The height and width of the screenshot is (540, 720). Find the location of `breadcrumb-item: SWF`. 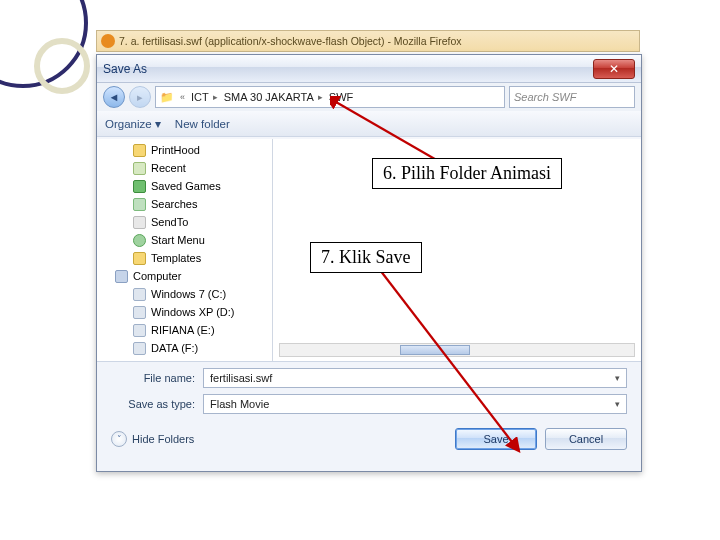

breadcrumb-item: SWF is located at coordinates (341, 97).